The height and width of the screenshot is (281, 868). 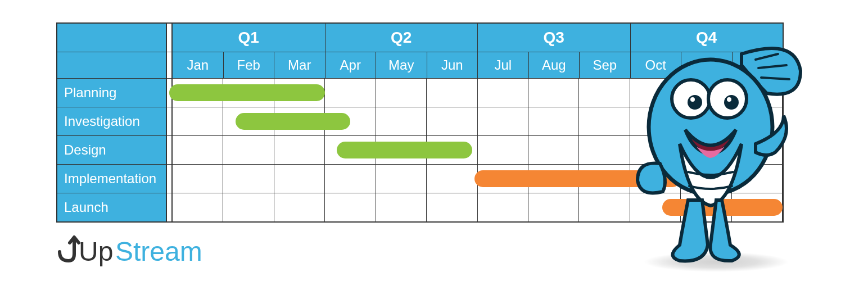 What do you see at coordinates (554, 38) in the screenshot?
I see `quarter-header-q3: Q3` at bounding box center [554, 38].